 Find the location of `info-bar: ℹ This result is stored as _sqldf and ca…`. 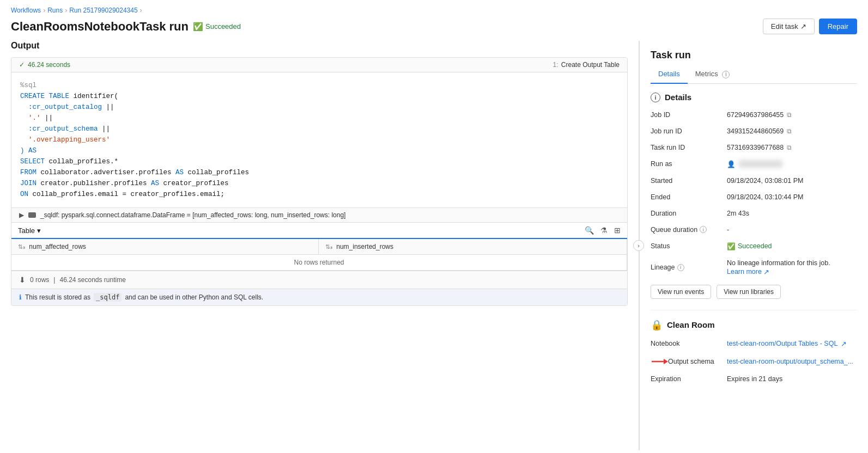

info-bar: ℹ This result is stored as _sqldf and ca… is located at coordinates (319, 297).